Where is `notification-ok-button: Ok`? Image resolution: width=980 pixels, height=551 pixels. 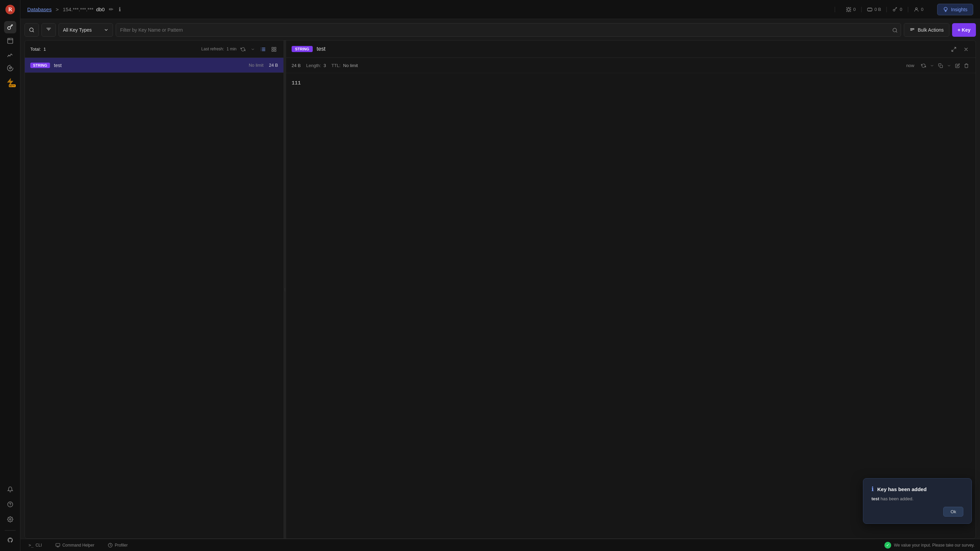 notification-ok-button: Ok is located at coordinates (953, 512).